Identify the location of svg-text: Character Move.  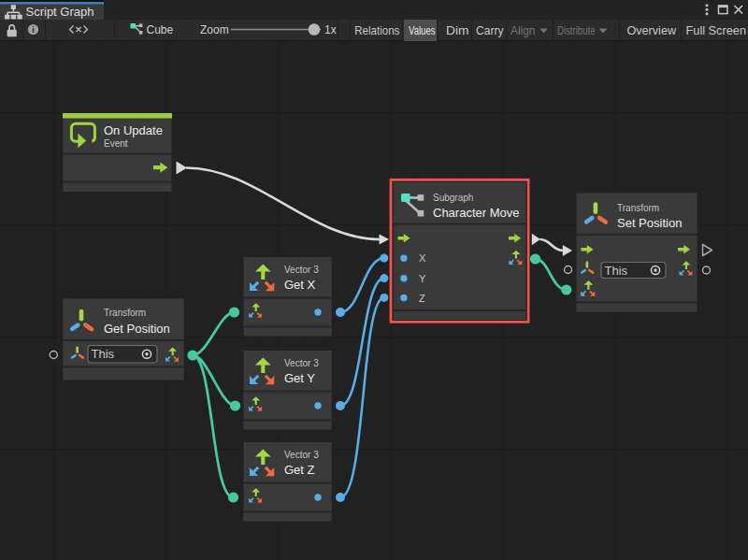
(476, 213).